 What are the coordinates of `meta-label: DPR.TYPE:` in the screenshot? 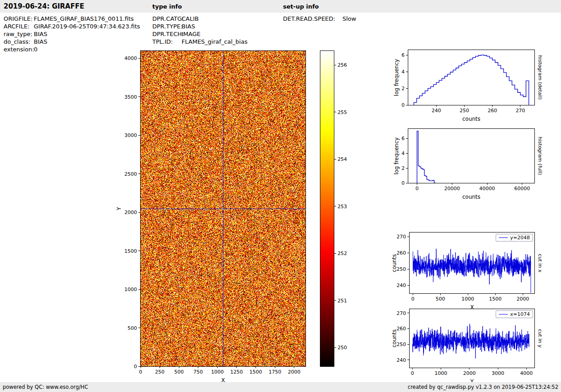 It's located at (167, 26).